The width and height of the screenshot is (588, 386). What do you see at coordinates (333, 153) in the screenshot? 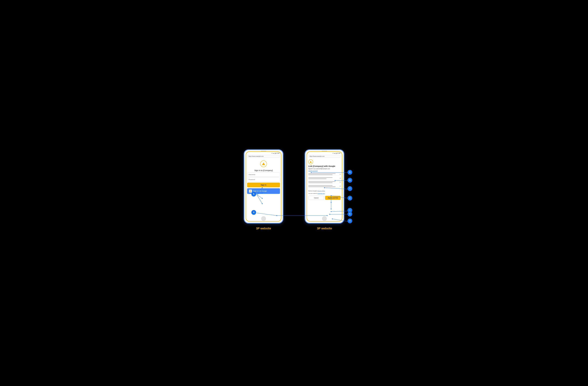
I see `phone2-wifi-icon: ▾` at bounding box center [333, 153].